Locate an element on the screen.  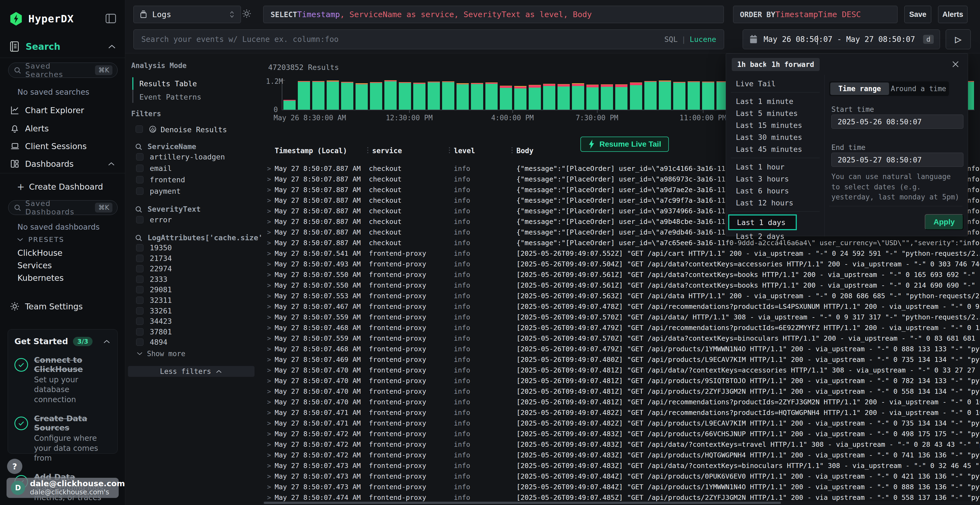
one-hour-forward-button: 1h forward is located at coordinates (793, 65).